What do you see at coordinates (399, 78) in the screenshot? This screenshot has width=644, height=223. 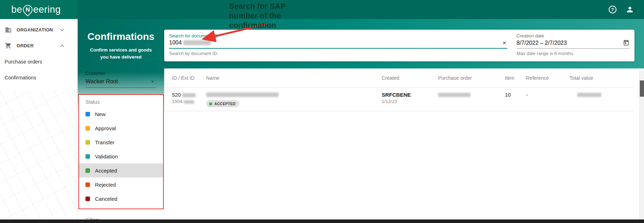 I see `table-header-row: ID / Ext ID Name Created Purchase order …` at bounding box center [399, 78].